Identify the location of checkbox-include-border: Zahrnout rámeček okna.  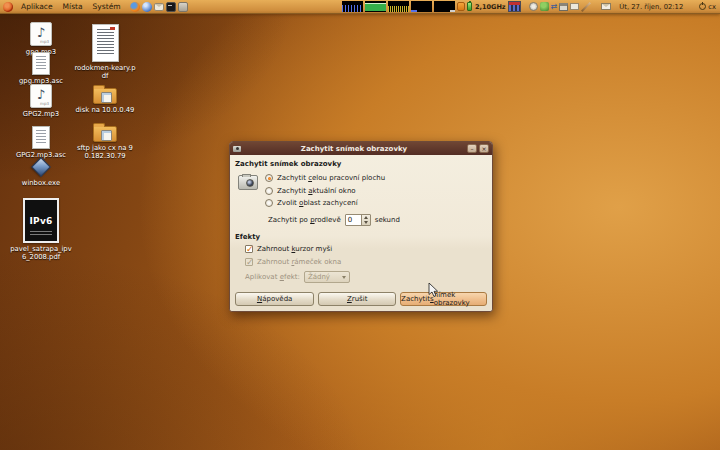
(366, 262).